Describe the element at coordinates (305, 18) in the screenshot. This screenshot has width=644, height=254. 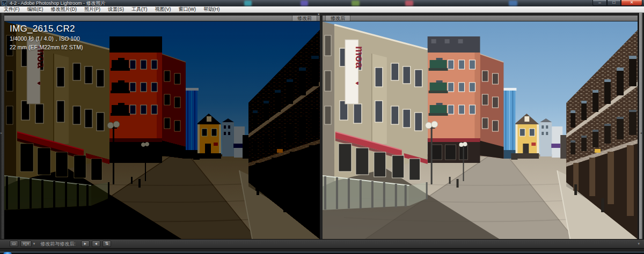
I see `before-label-chip: 修改前` at that location.